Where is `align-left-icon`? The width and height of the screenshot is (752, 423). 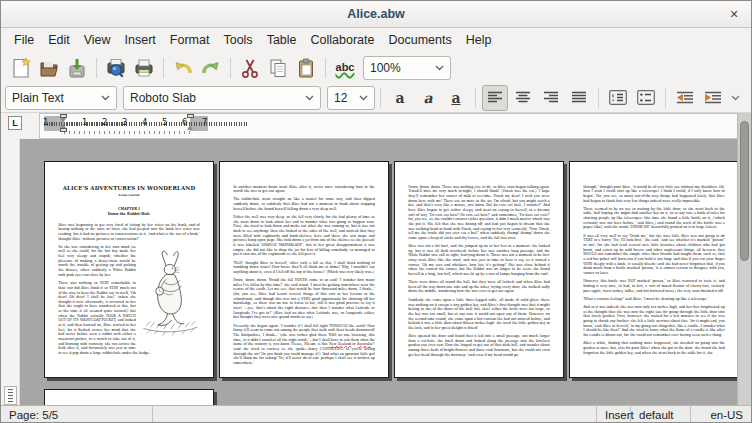 align-left-icon is located at coordinates (495, 98).